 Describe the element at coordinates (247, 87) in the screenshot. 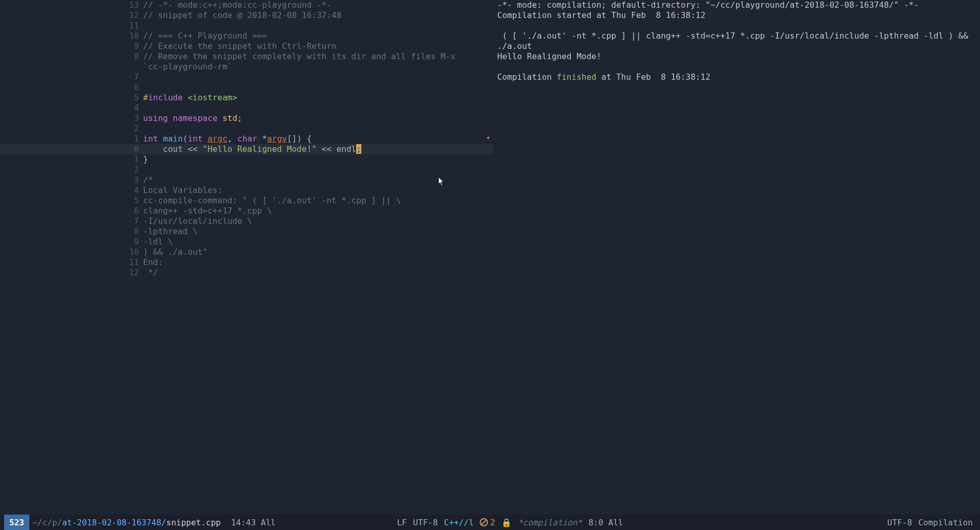

I see `code-line: 6` at that location.